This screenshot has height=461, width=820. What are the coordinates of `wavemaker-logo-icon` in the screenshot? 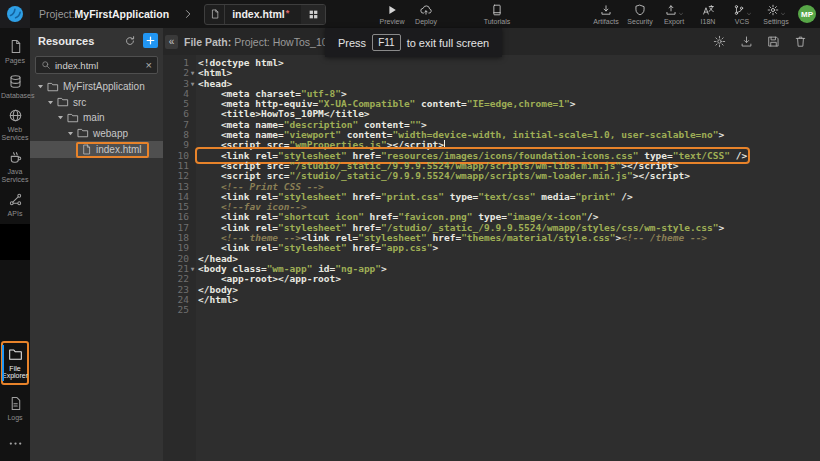 It's located at (15, 14).